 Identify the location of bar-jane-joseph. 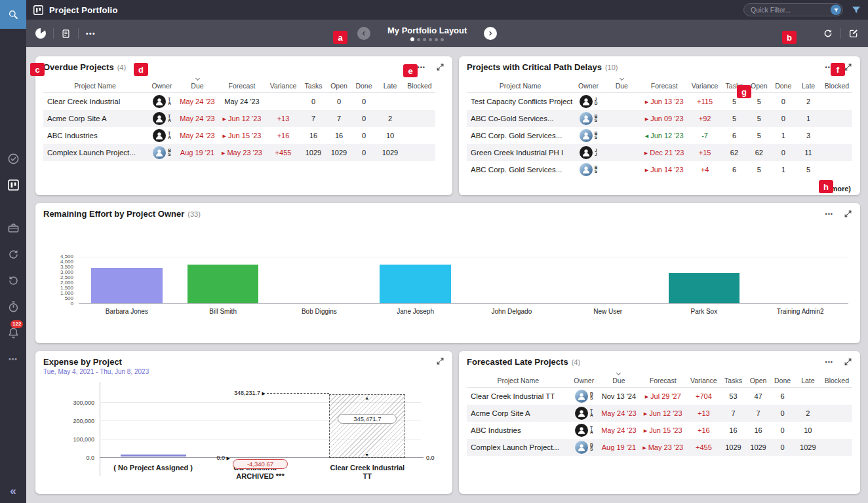
(416, 284).